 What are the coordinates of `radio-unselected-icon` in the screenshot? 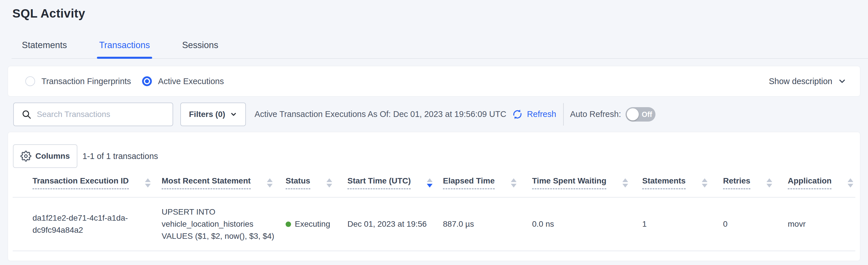 It's located at (30, 81).